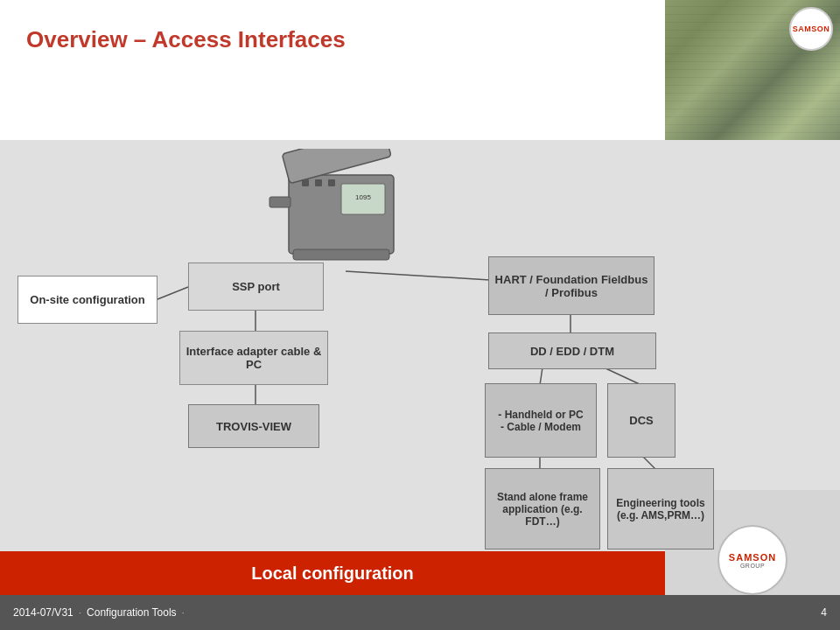  Describe the element at coordinates (341, 210) in the screenshot. I see `device-image: 1095` at that location.